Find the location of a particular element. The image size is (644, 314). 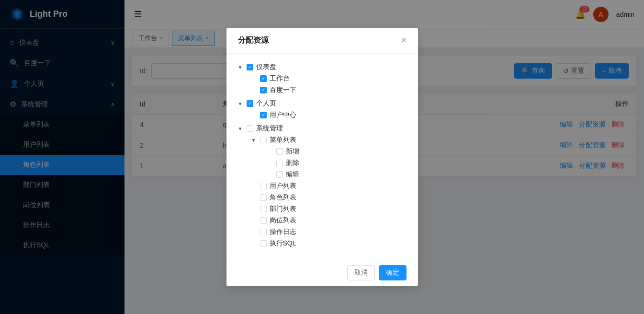

tree-arrow-dashboard: ▼ is located at coordinates (241, 67).